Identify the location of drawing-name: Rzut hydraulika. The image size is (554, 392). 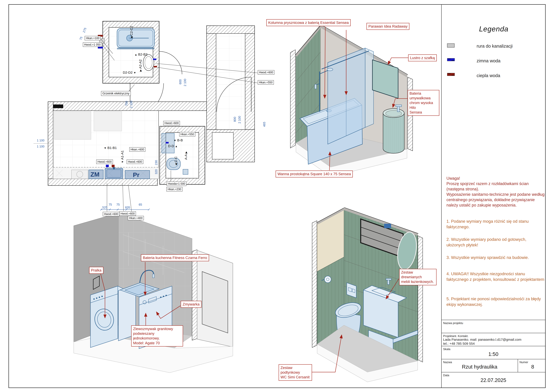
(480, 367).